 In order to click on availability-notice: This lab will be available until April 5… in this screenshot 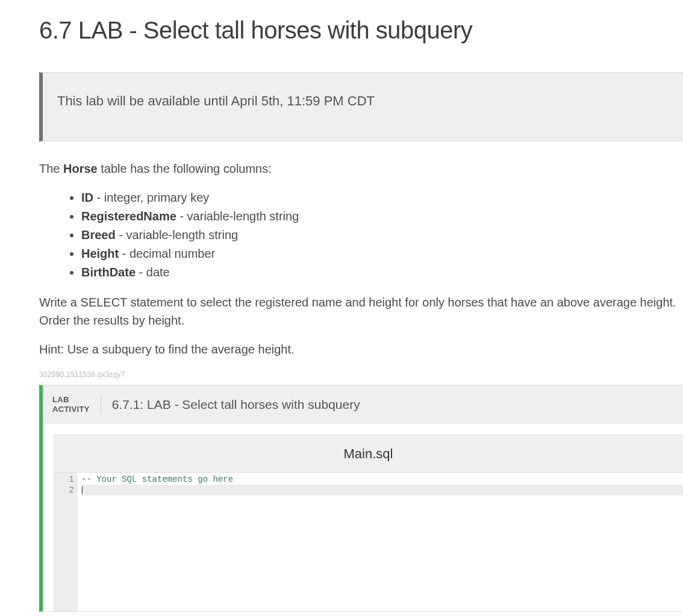, I will do `click(361, 107)`.